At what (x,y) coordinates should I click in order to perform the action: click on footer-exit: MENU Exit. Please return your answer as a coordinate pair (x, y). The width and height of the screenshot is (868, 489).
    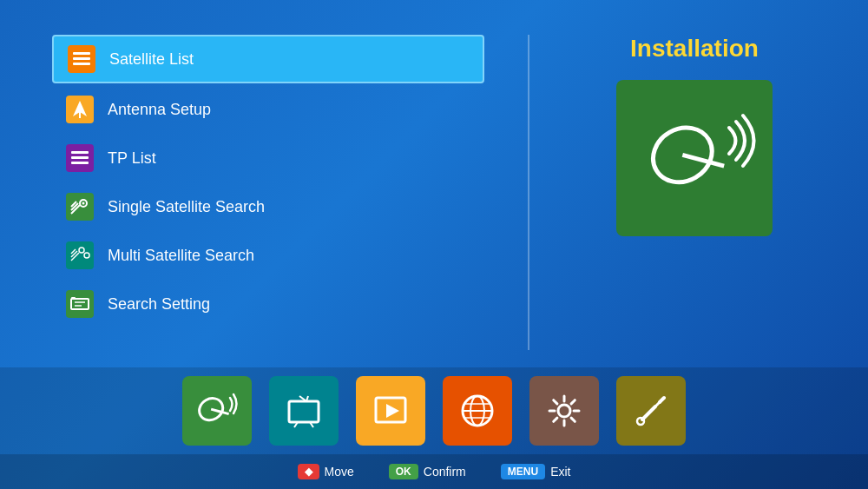
    Looking at the image, I should click on (536, 472).